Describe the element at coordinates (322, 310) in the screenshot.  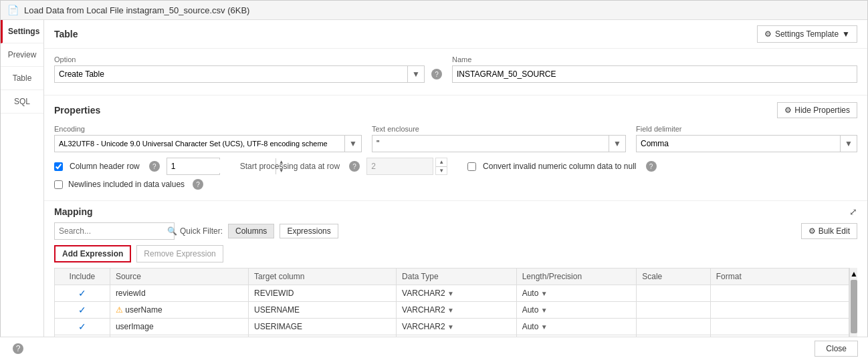
I see `target-cell: USERNAME` at that location.